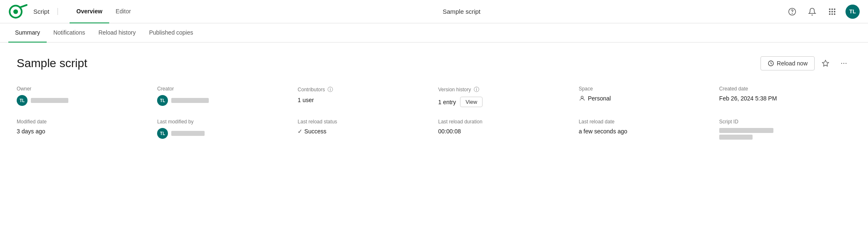  I want to click on last-modified-by-avatar: TL, so click(163, 133).